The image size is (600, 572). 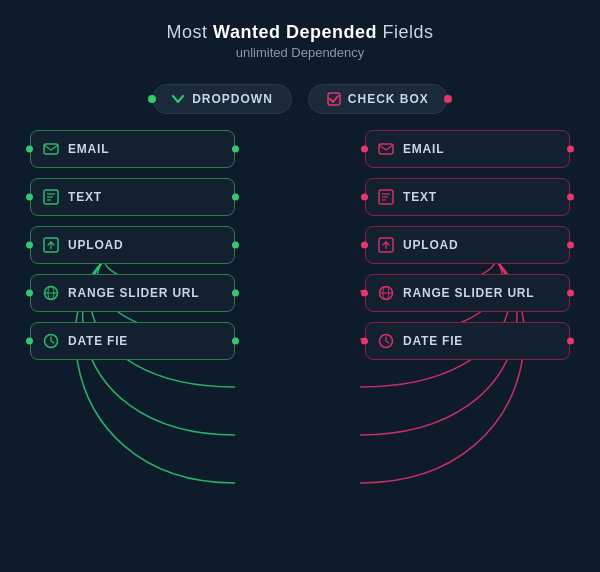 I want to click on email-icon-left, so click(x=51, y=149).